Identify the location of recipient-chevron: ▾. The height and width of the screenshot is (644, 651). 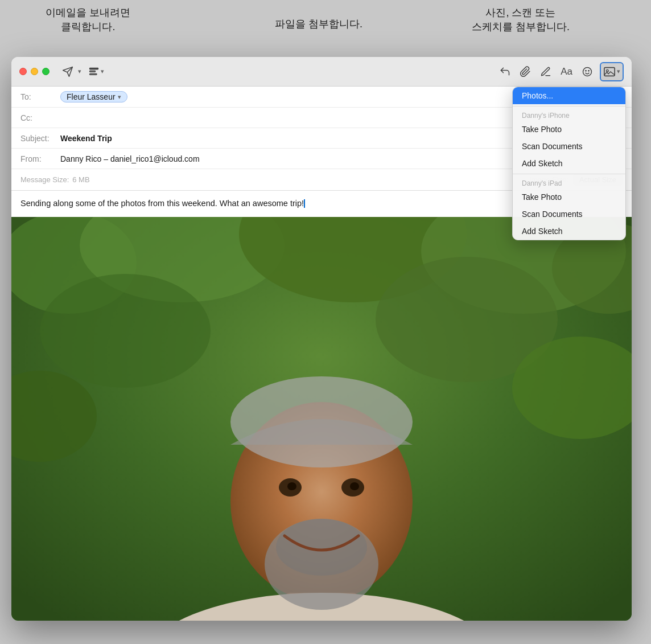
(120, 97).